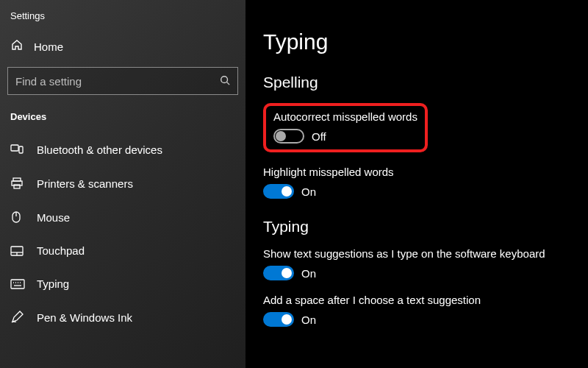  Describe the element at coordinates (279, 319) in the screenshot. I see `toggle-add-space` at that location.